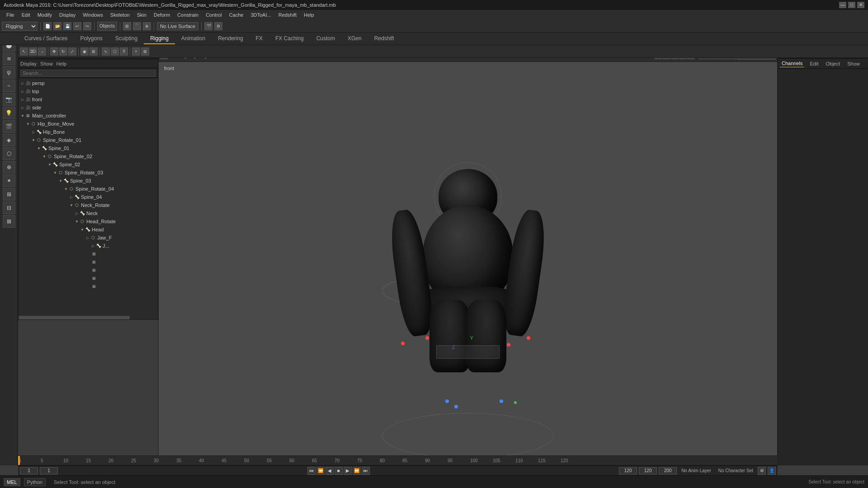 This screenshot has height=488, width=868. Describe the element at coordinates (87, 26) in the screenshot. I see `redo-icon: ↪` at that location.